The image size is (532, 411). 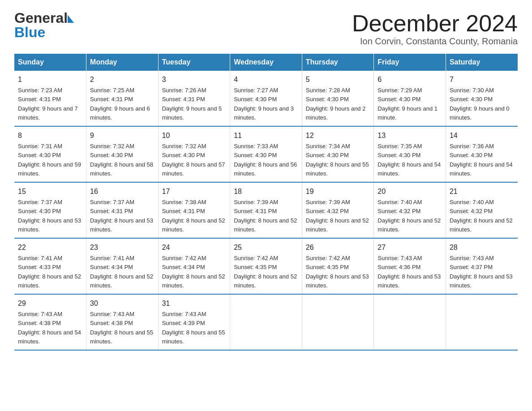 What do you see at coordinates (194, 322) in the screenshot?
I see `day-cell: 31Sunrise: 7:43 AMSunset: 4:39 PMDayligh…` at bounding box center [194, 322].